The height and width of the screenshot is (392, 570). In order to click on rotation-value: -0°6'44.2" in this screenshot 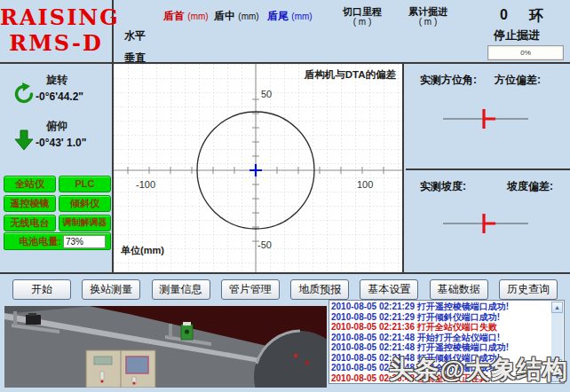, I will do `click(59, 97)`.